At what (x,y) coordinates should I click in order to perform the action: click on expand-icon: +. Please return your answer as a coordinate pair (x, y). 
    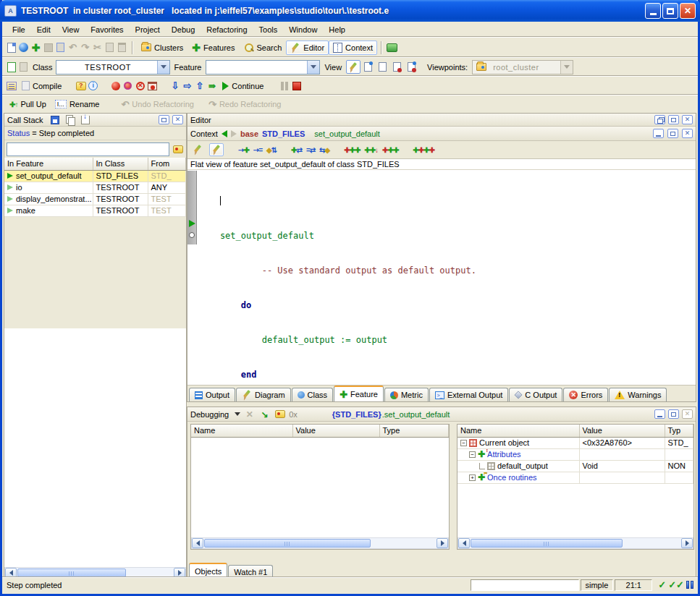
    Looking at the image, I should click on (472, 477).